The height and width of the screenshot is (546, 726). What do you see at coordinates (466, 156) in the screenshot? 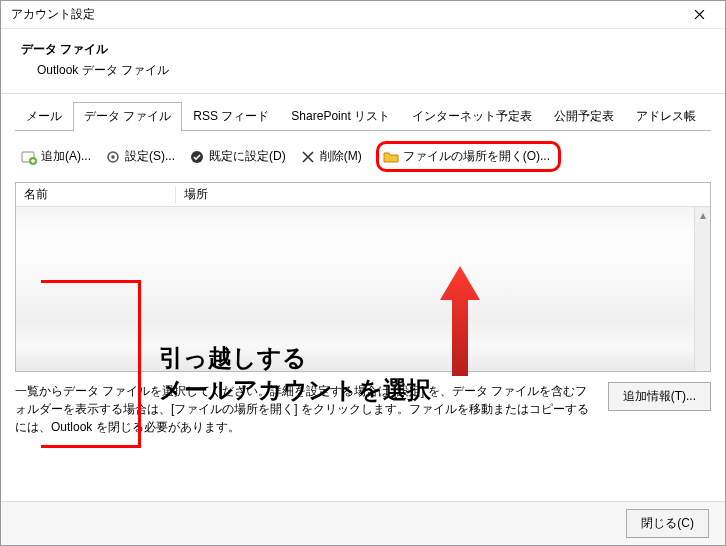
I see `open-file-location-button: ファイルの場所を開く(O)...` at bounding box center [466, 156].